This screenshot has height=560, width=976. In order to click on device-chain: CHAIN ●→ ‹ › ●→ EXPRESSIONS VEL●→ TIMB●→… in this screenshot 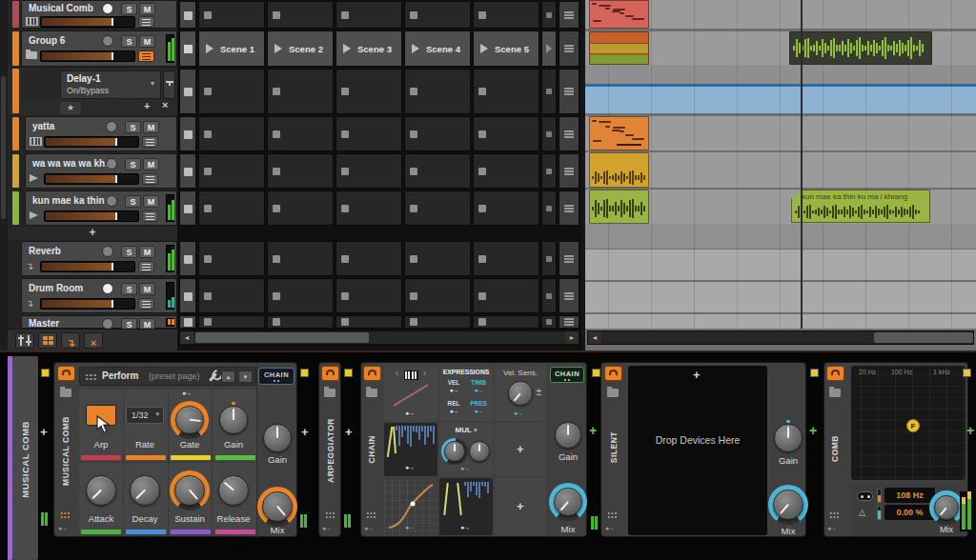, I will do `click(474, 450)`.